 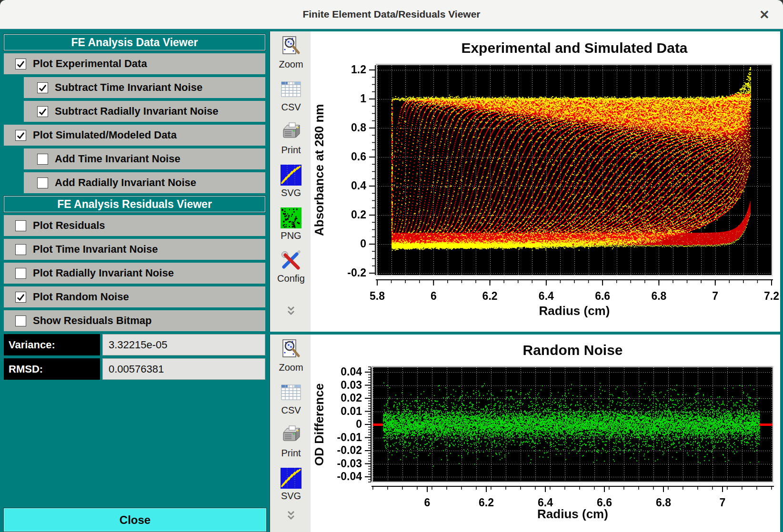 I want to click on checkbox-label: Plot Simulated/Modeled Data, so click(x=105, y=135).